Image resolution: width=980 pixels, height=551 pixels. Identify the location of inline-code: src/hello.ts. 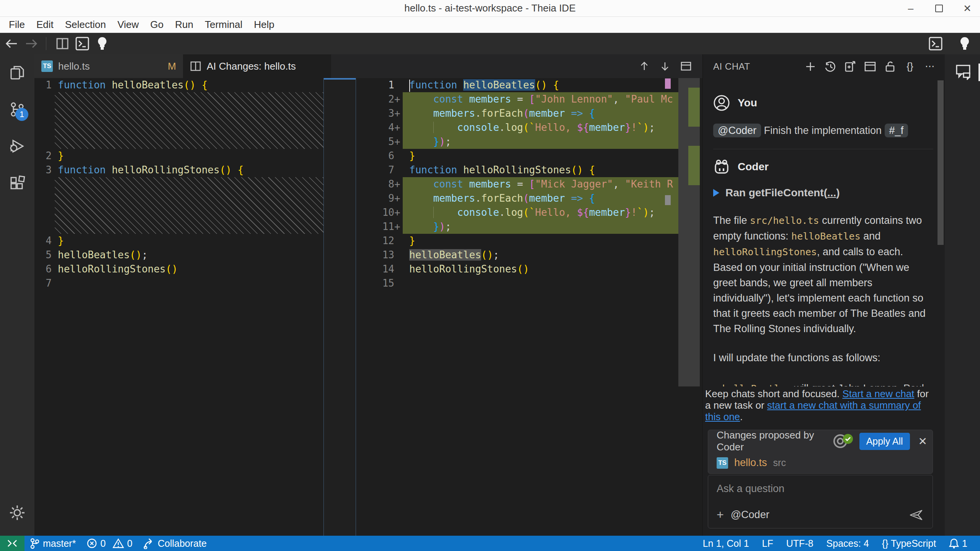
(785, 220).